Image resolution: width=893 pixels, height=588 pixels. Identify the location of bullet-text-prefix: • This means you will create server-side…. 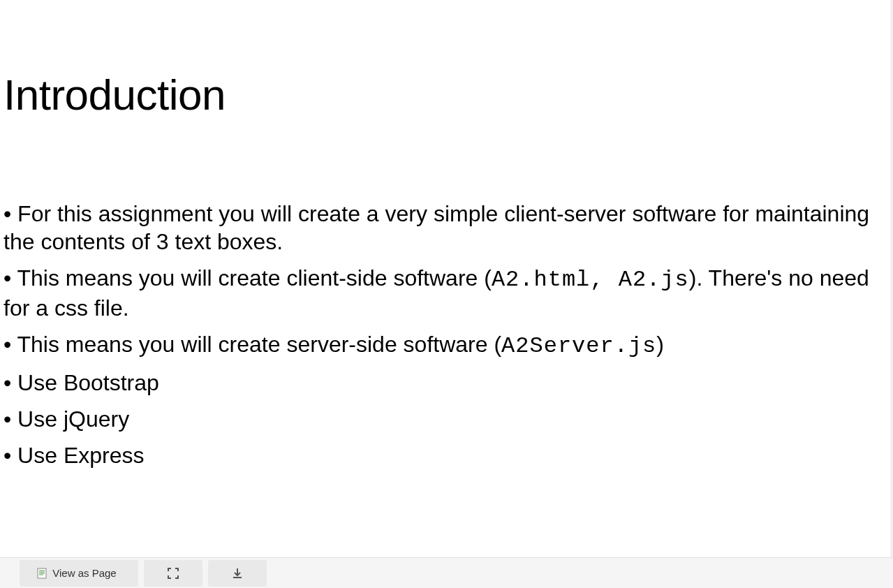
(253, 344).